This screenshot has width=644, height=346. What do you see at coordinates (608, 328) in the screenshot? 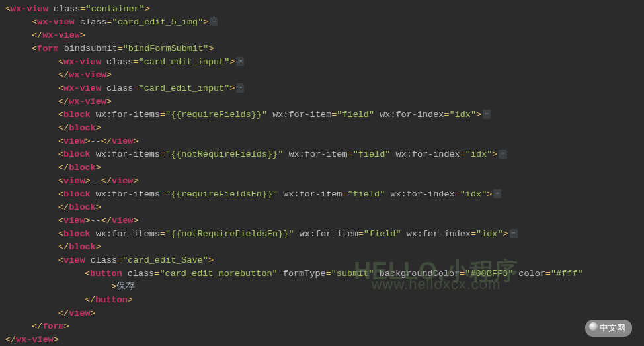
I see `site-badge: 中文网` at bounding box center [608, 328].